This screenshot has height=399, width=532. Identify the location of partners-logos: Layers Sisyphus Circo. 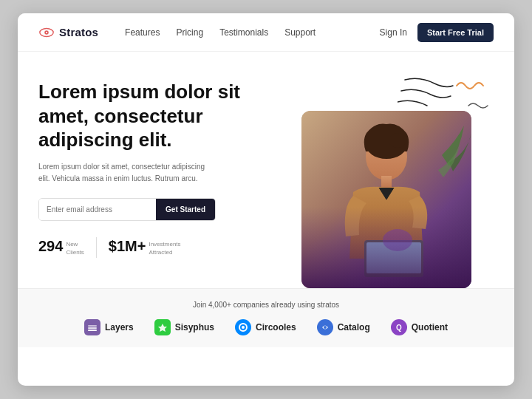
(266, 327).